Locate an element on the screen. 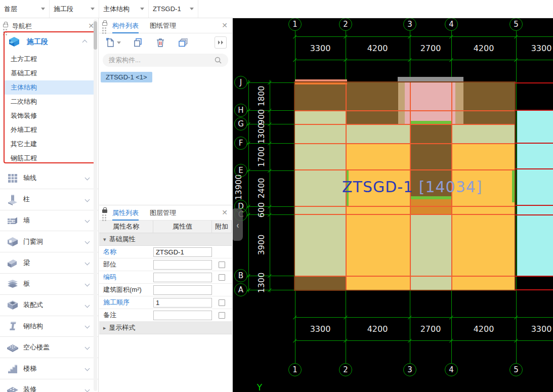 The width and height of the screenshot is (553, 392). property-input-备注 is located at coordinates (183, 316).